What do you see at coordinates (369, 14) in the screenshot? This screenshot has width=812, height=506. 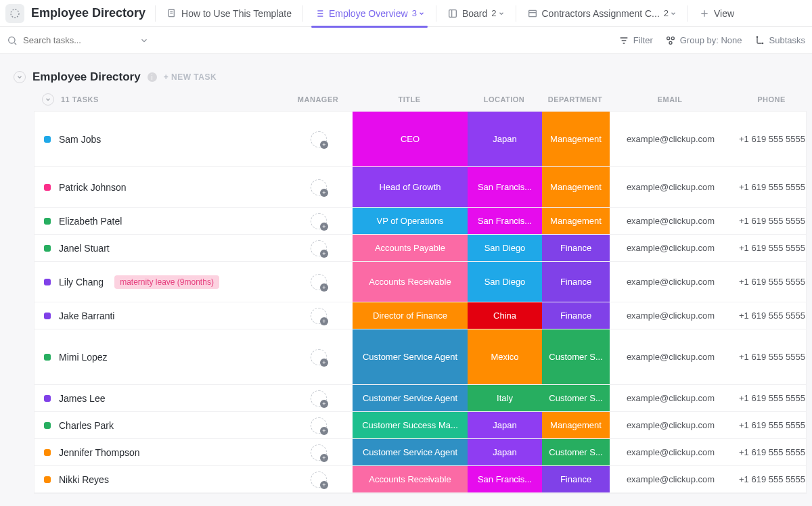 I see `tab-employee-overview: Employe Overview 3` at bounding box center [369, 14].